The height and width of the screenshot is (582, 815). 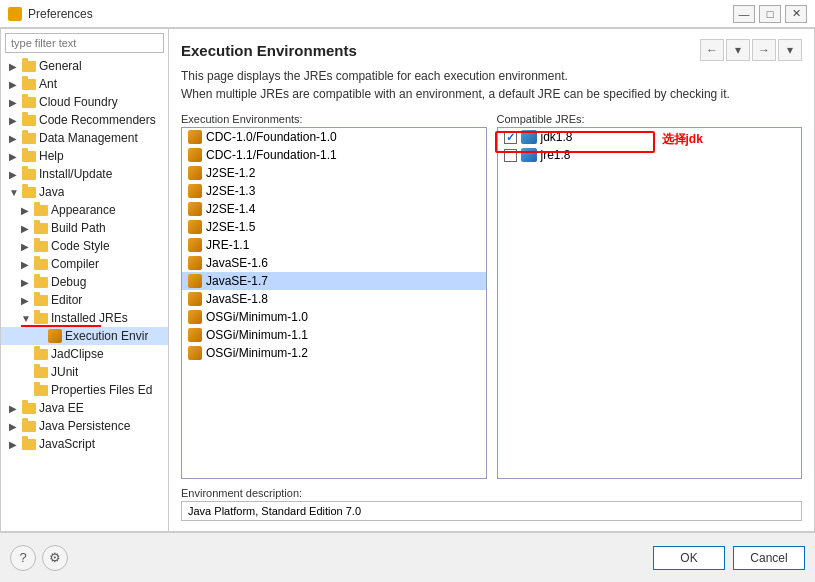 I want to click on sidebar-item-code-style: ▶ Code Style, so click(x=84, y=246).